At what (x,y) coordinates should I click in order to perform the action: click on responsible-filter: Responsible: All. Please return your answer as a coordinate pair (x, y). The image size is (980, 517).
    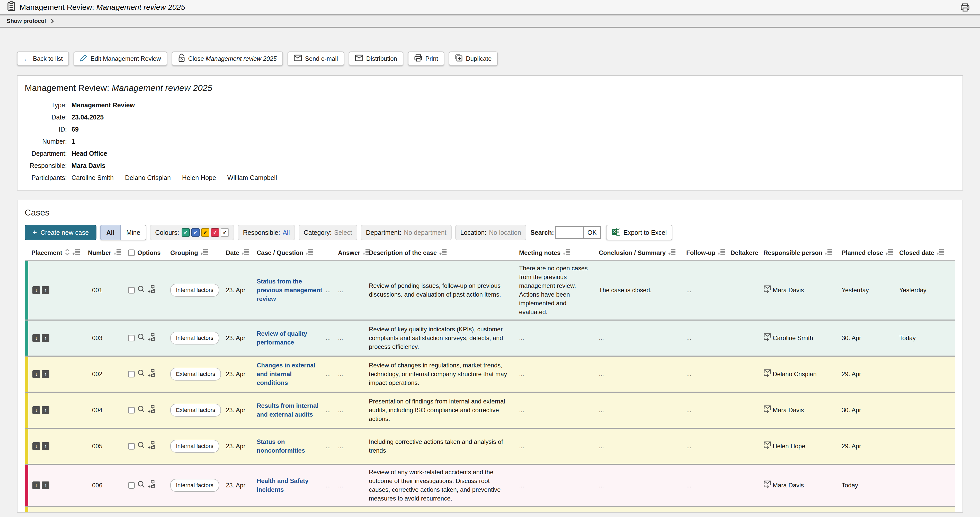
    Looking at the image, I should click on (266, 232).